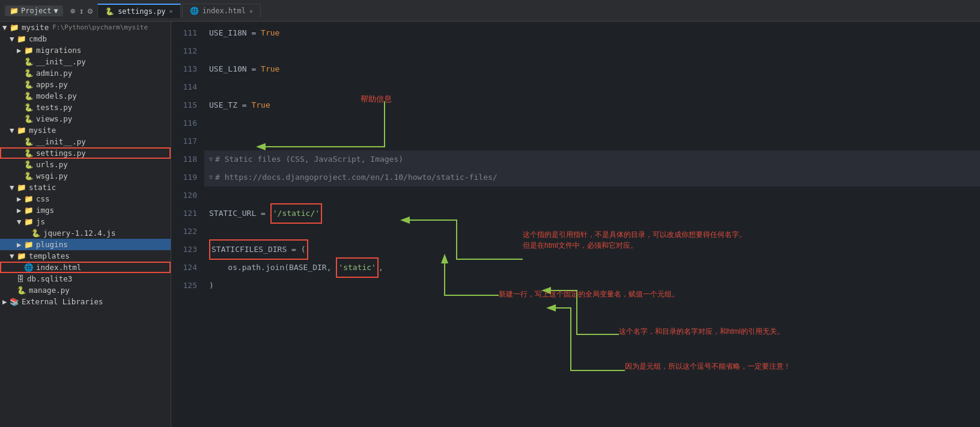  I want to click on code-token: USE_L10N, so click(228, 69).